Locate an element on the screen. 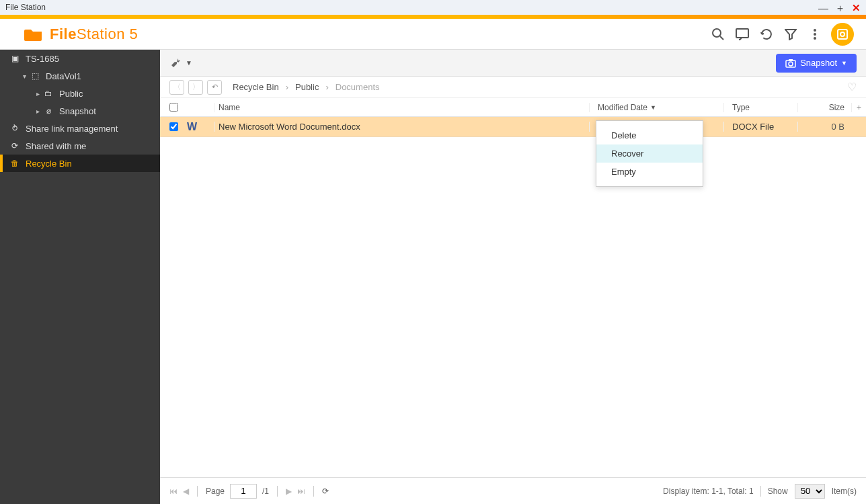 This screenshot has width=866, height=504. trash-icon: ▣ is located at coordinates (15, 58).